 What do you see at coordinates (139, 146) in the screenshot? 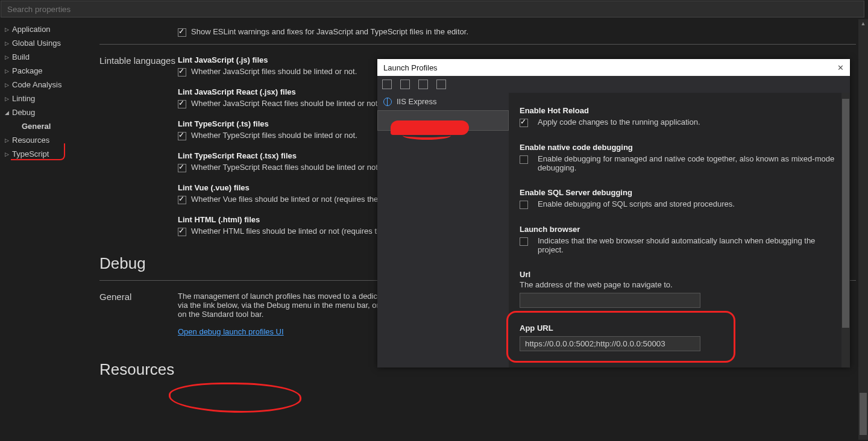
I see `lintable-heading: Lintable languages` at bounding box center [139, 146].